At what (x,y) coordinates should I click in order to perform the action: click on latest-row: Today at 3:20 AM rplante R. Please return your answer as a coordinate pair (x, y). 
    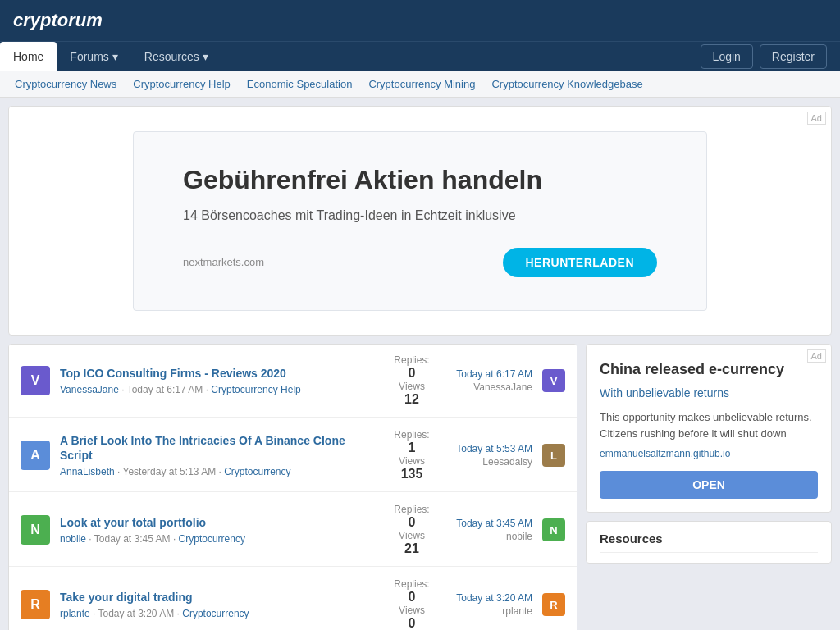
    Looking at the image, I should click on (508, 605).